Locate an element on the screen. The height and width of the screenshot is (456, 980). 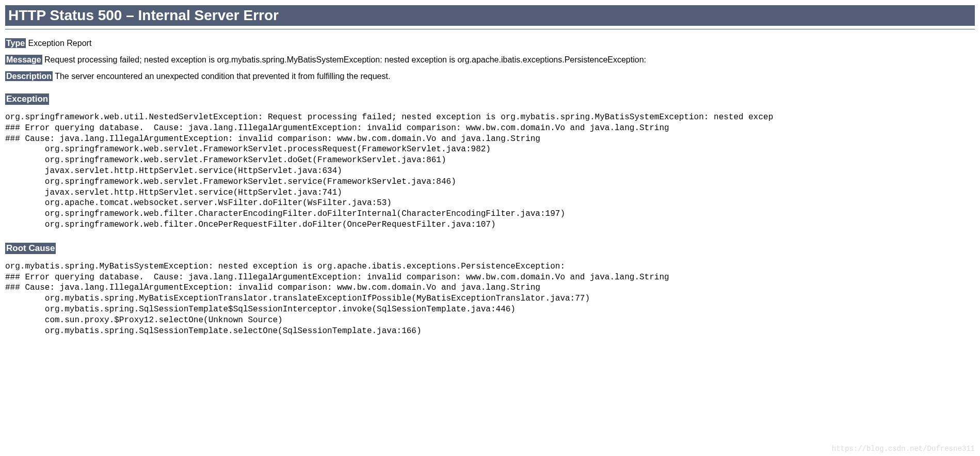
type-value: Exception Report is located at coordinates (59, 43).